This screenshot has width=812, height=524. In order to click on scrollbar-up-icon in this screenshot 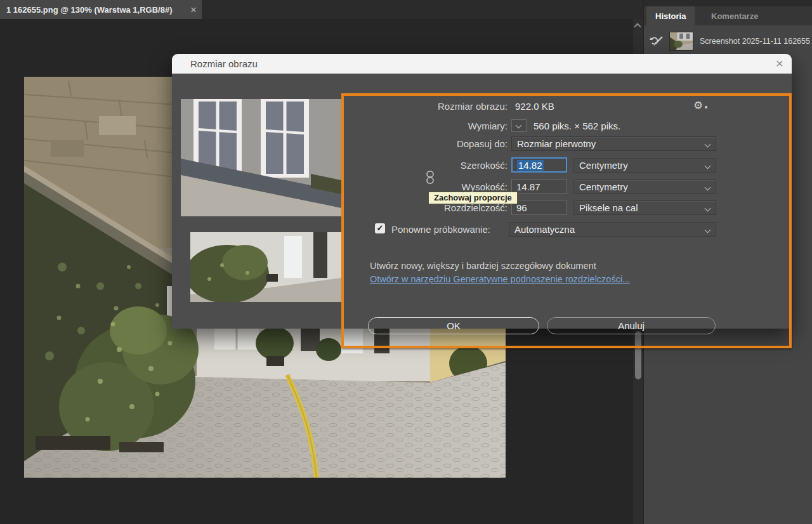, I will do `click(637, 27)`.